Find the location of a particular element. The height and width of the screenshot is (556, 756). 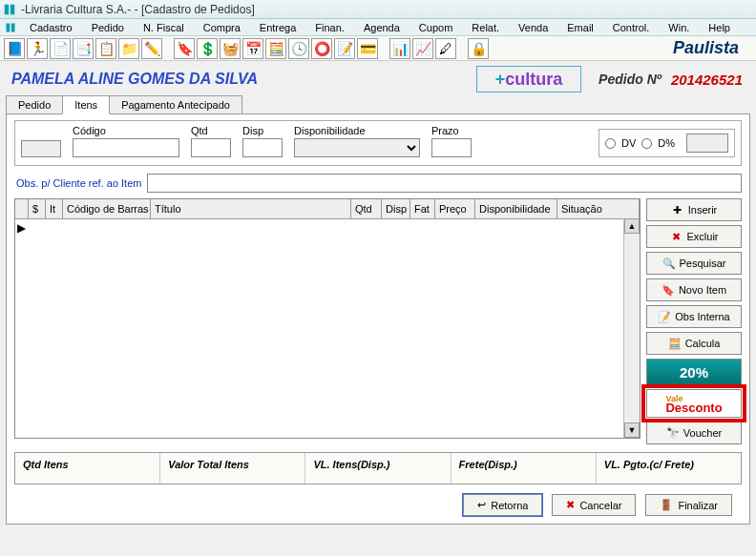

toolbar-cart-icon: 🧺 is located at coordinates (230, 49).